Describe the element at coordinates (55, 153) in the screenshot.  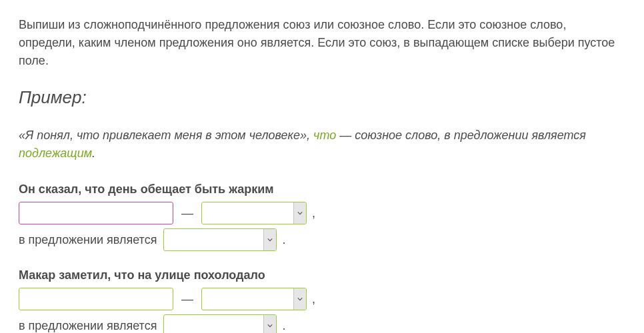
I see `example-role: подлежащим` at that location.